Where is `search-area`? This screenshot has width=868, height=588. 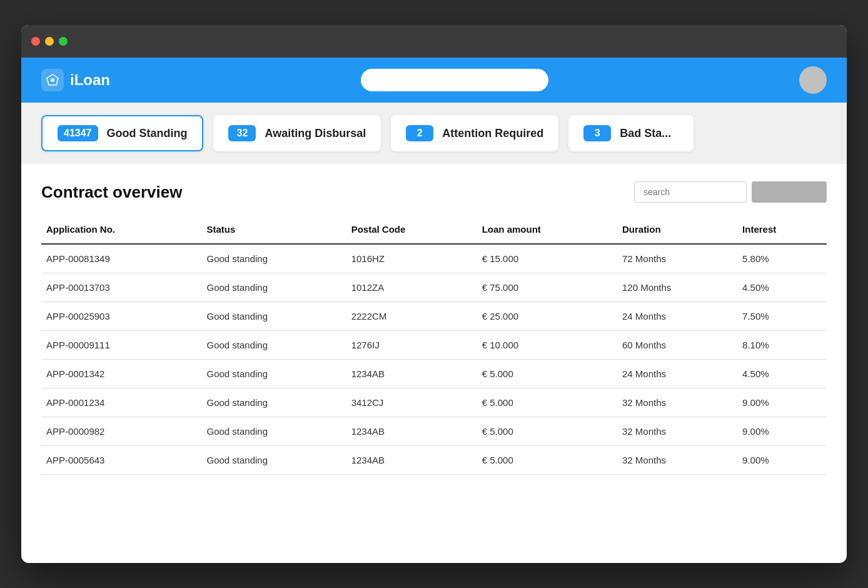 search-area is located at coordinates (730, 192).